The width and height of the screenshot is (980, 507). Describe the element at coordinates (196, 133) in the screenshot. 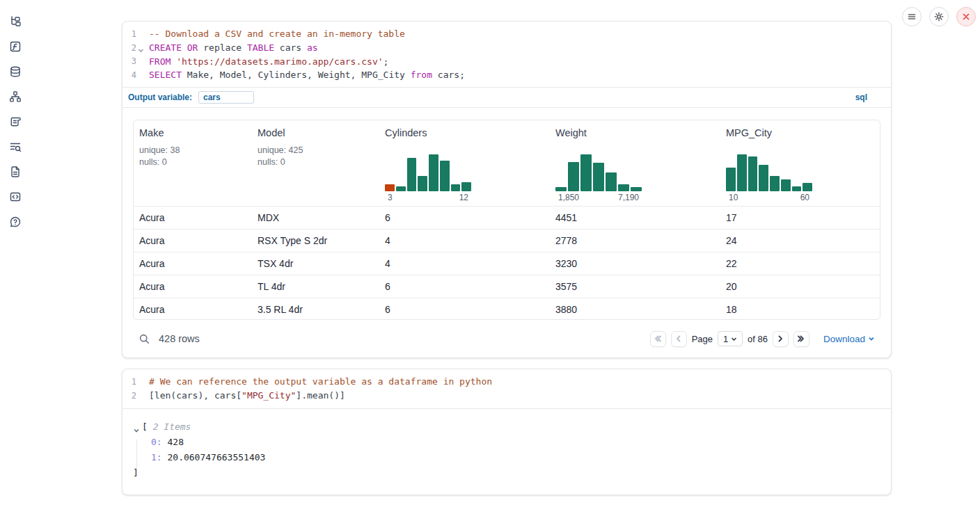

I see `column-name: Make` at that location.